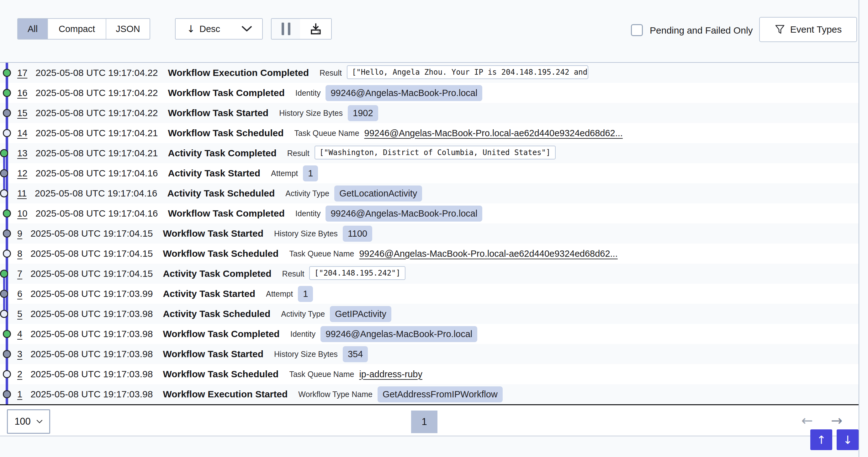  What do you see at coordinates (22, 73) in the screenshot?
I see `event-id-link: 17` at bounding box center [22, 73].